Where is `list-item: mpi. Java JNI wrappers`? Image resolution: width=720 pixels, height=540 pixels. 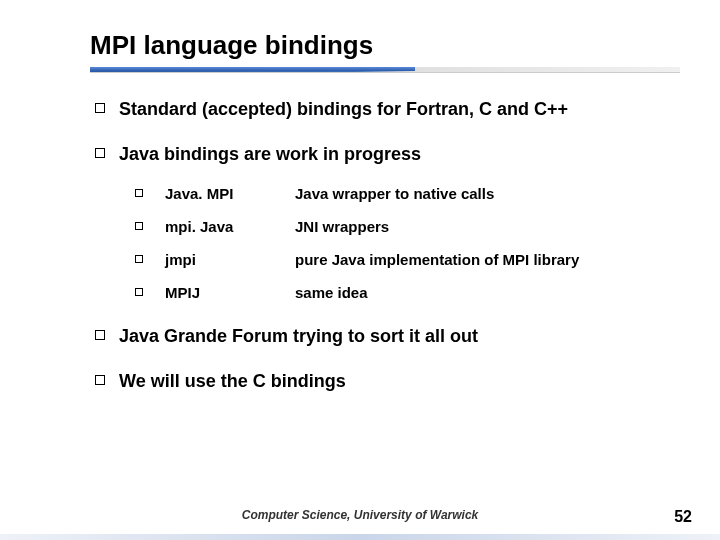 list-item: mpi. Java JNI wrappers is located at coordinates (402, 226).